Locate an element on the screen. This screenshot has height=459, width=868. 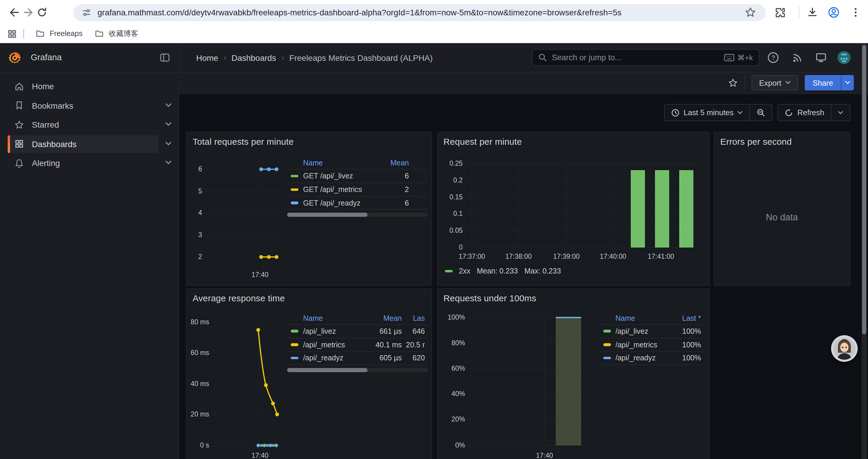
profile-icon is located at coordinates (834, 12).